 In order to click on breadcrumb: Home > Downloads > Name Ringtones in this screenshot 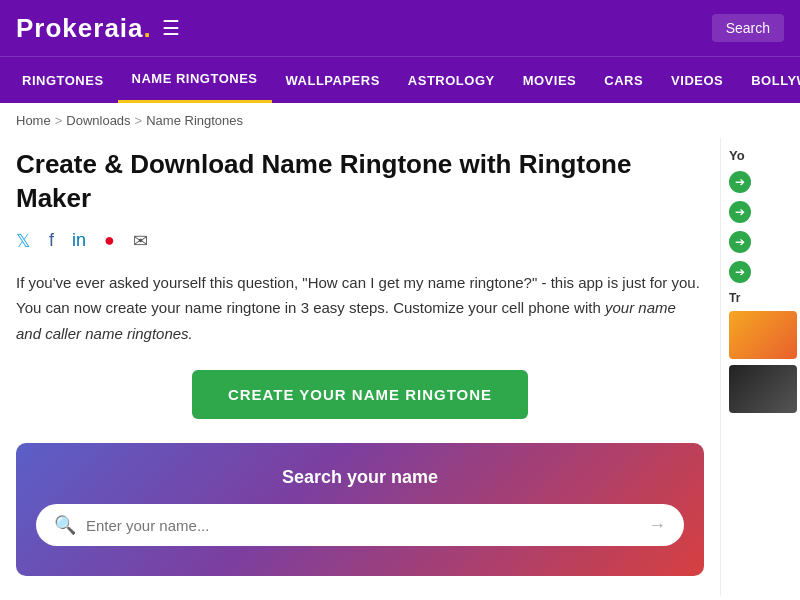, I will do `click(400, 120)`.